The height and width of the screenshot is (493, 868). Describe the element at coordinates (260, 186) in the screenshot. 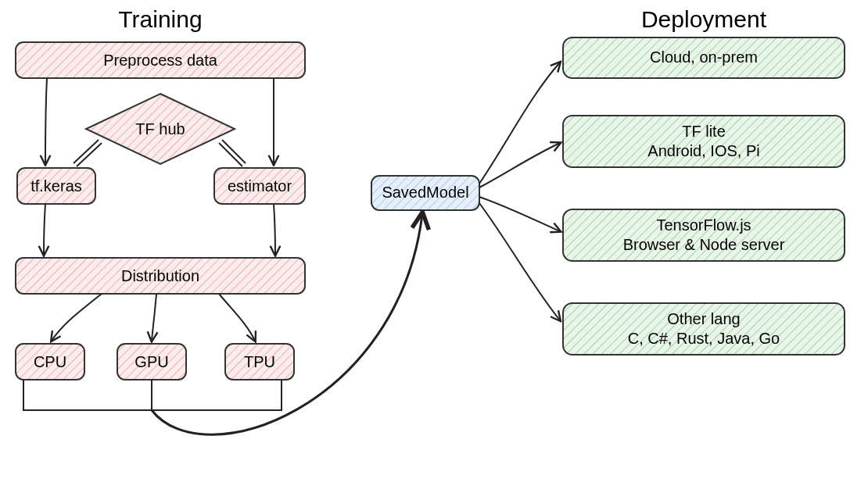

I see `estimator-box: estimator` at that location.